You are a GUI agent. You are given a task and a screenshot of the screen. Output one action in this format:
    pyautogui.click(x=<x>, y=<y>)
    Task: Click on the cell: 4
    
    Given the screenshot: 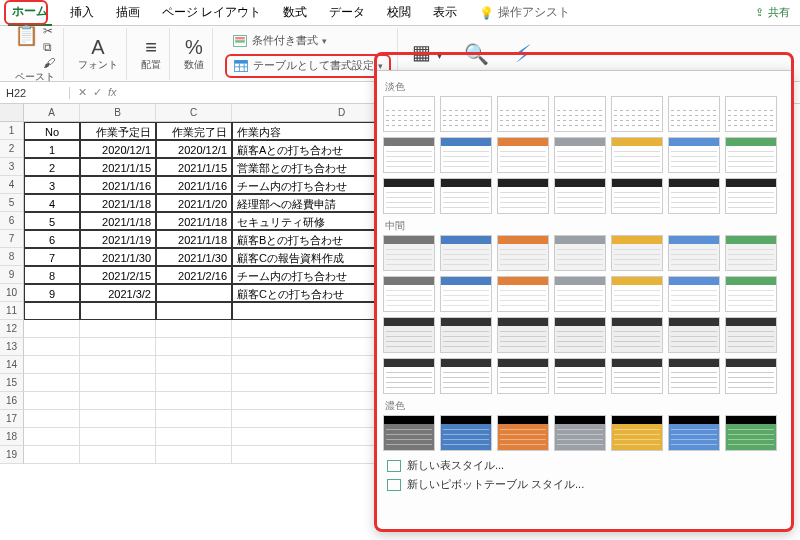 What is the action you would take?
    pyautogui.click(x=52, y=203)
    